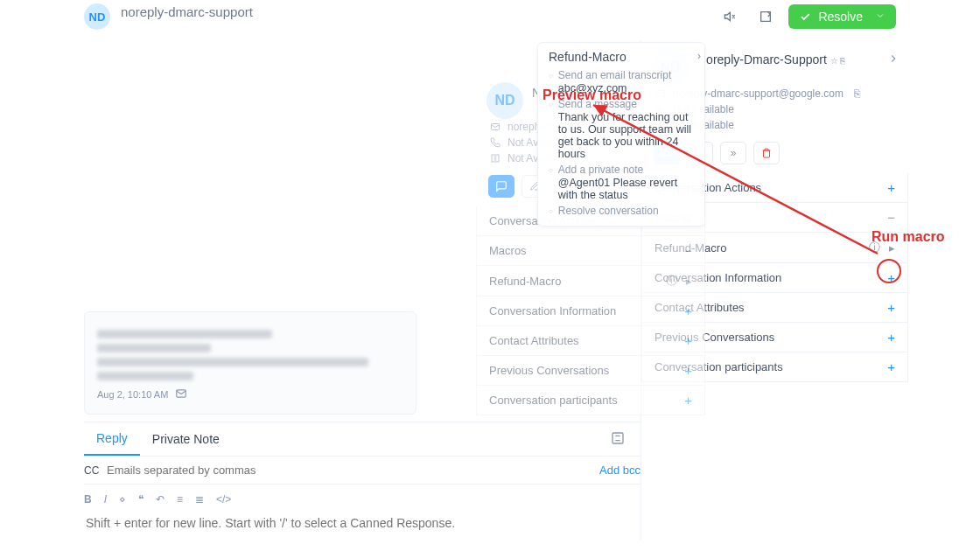 This screenshot has height=551, width=980. I want to click on message-timestamp: Aug 2, 10:10 AM, so click(133, 394).